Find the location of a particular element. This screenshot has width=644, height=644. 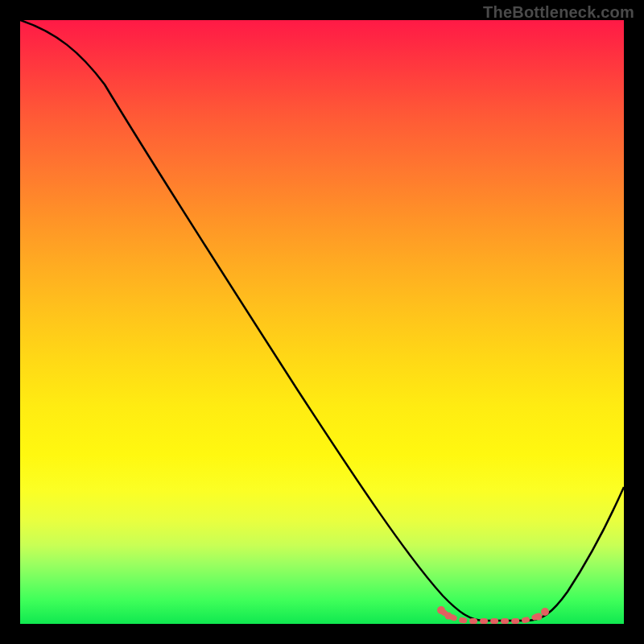

watermark-text: TheBottleneck.com is located at coordinates (559, 13).